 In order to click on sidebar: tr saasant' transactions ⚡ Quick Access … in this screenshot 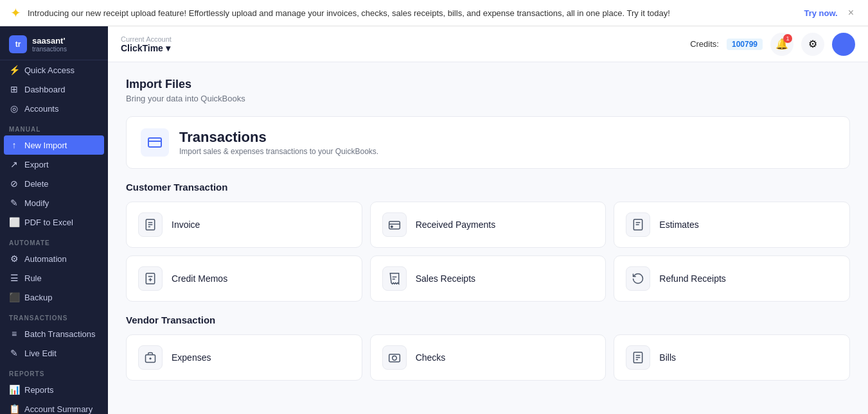, I will do `click(54, 220)`.